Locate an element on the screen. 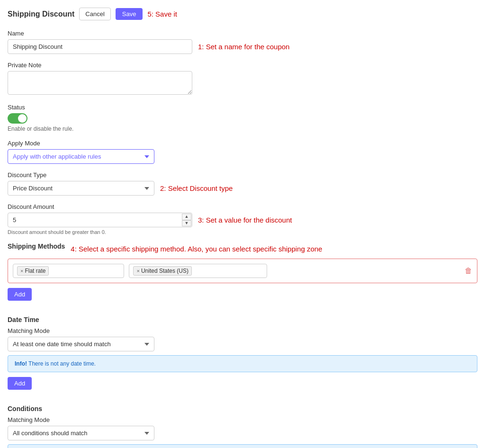 This screenshot has height=448, width=485. conditions-matching-mode-label: Matching Mode is located at coordinates (242, 420).